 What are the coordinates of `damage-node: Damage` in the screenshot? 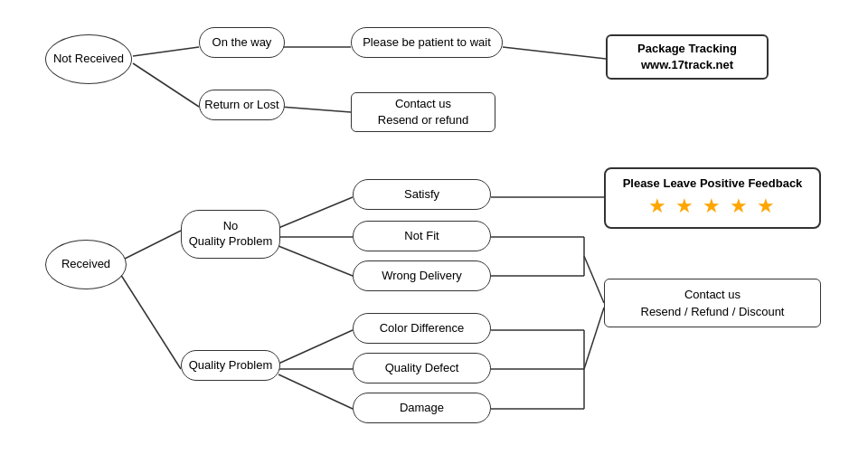 It's located at (421, 408).